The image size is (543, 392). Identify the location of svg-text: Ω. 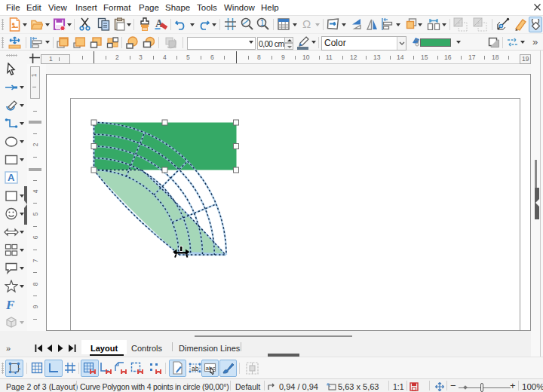
(306, 24).